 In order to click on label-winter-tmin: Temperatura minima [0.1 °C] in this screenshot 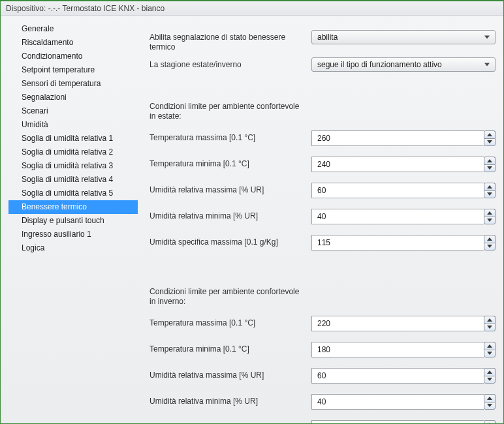, I will do `click(230, 348)`.